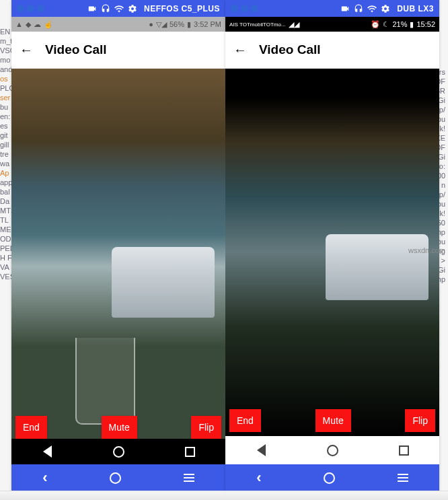 The width and height of the screenshot is (448, 500). I want to click on scene-glass, so click(105, 381).